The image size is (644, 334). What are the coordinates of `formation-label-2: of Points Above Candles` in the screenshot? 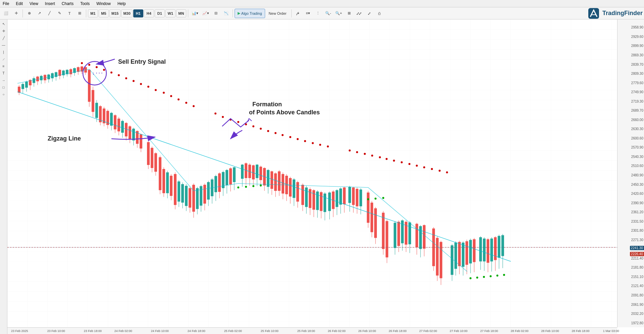 It's located at (285, 112).